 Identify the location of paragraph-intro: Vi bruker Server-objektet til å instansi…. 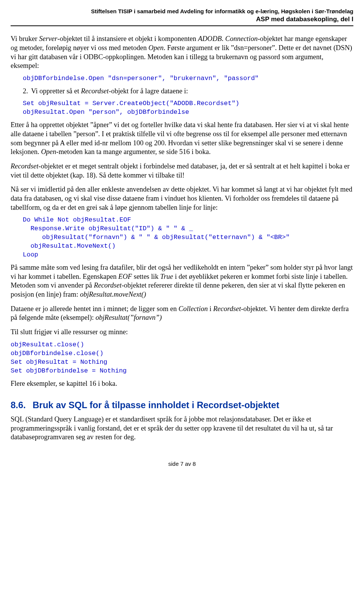
(182, 52).